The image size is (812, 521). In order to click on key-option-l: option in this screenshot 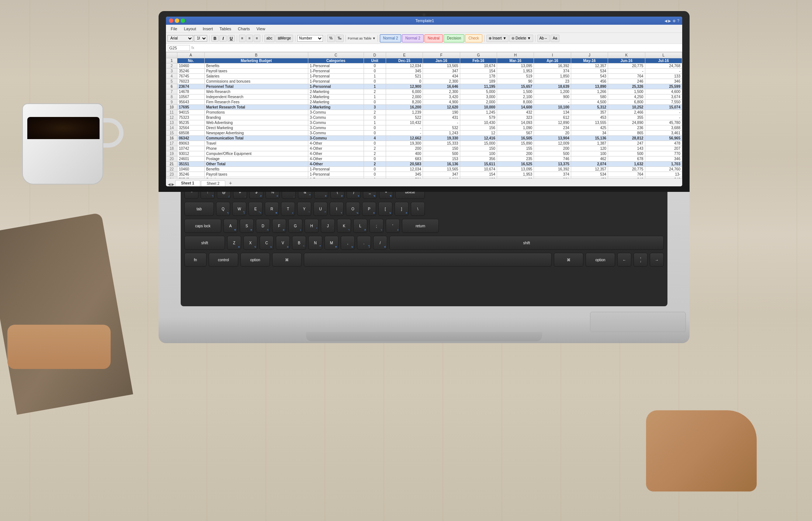, I will do `click(255, 260)`.